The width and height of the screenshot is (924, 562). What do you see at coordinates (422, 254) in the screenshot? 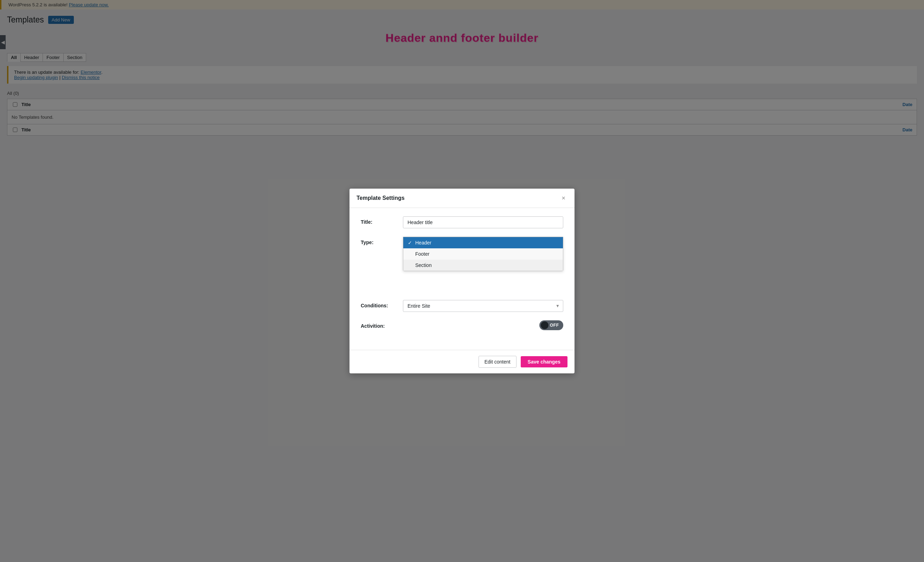
I see `type-option-footer-label: Footer` at bounding box center [422, 254].